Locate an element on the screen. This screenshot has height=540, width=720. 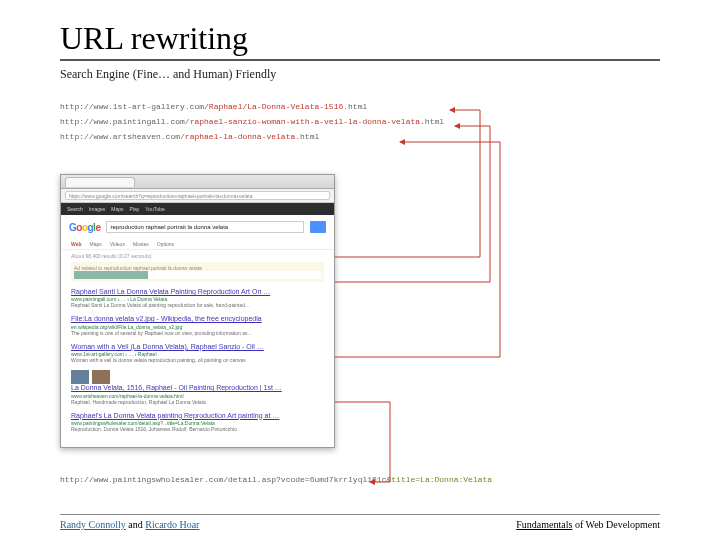
address-field: https://www.google.com/search?q=reproduc… is located at coordinates (198, 196).